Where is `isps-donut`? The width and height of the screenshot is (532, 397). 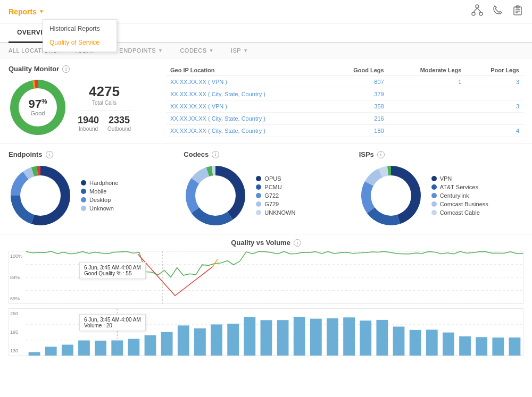
isps-donut is located at coordinates (391, 196).